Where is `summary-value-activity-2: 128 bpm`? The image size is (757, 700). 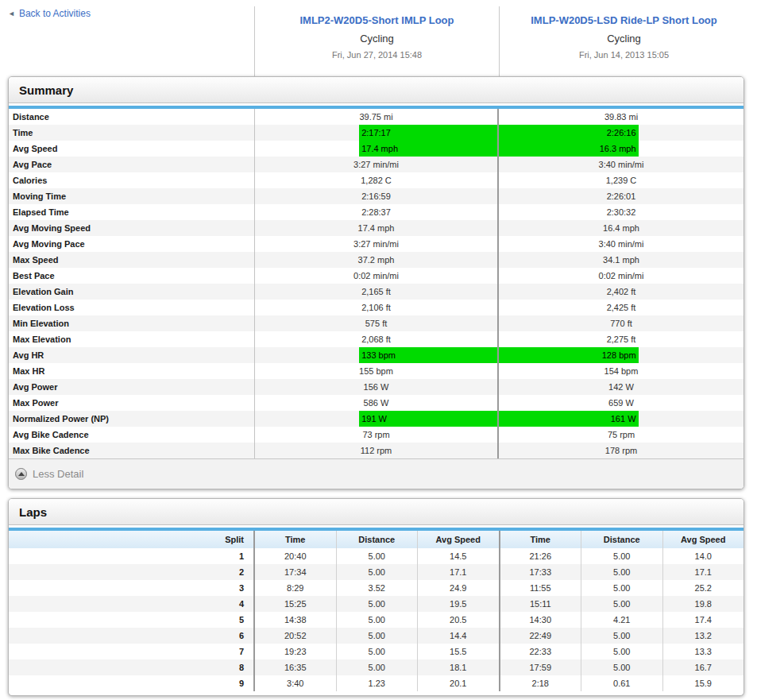
summary-value-activity-2: 128 bpm is located at coordinates (621, 355).